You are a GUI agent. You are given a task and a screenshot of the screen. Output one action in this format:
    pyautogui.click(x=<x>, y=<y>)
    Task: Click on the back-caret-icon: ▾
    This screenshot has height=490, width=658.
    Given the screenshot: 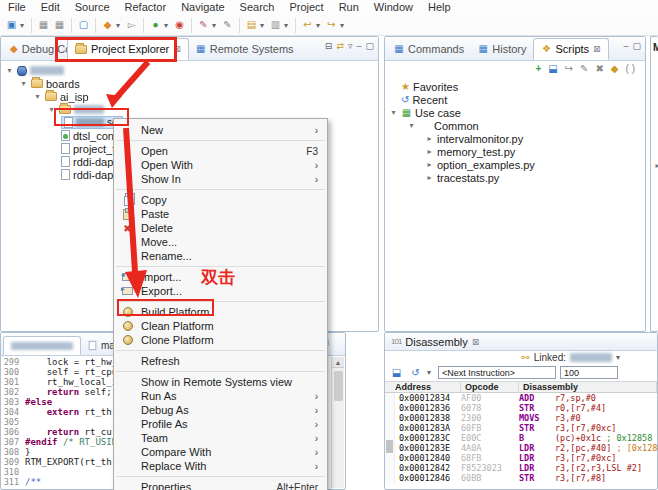 What is the action you would take?
    pyautogui.click(x=320, y=26)
    